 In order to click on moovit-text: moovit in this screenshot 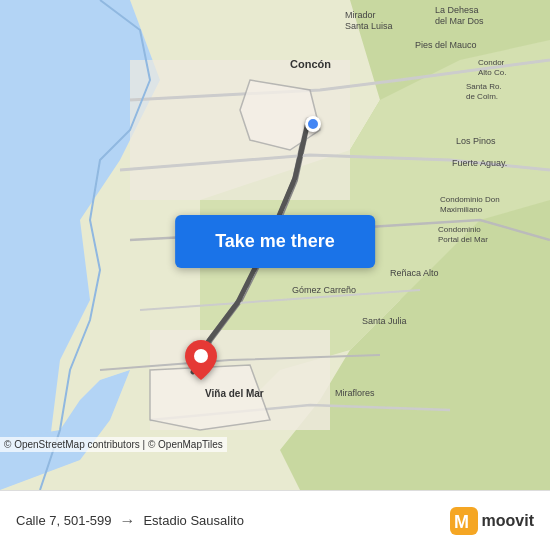, I will do `click(508, 521)`.